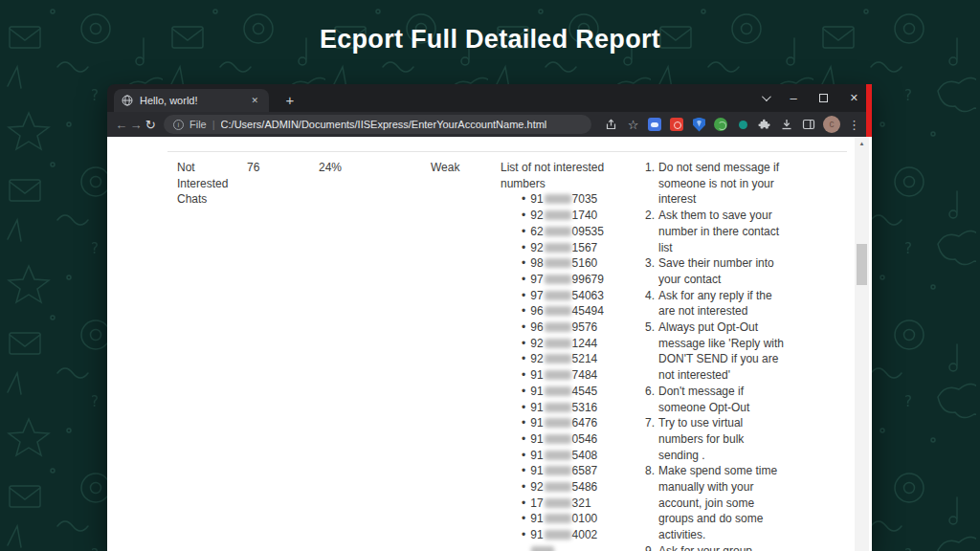  What do you see at coordinates (490, 124) in the screenshot?
I see `browser-toolbar: ← → ↻ i File | C:/Users/ADMIN/Documents/…` at bounding box center [490, 124].